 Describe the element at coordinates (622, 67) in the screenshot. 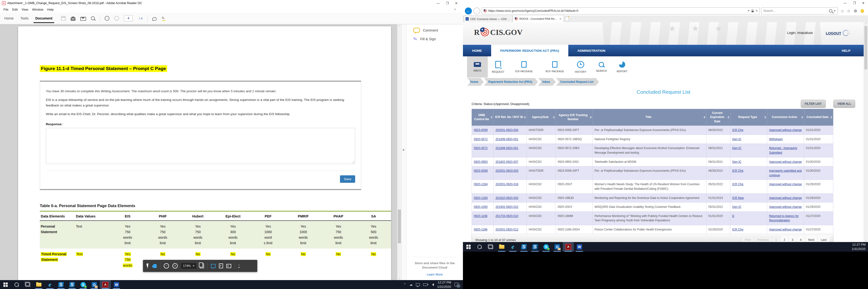

I see `tool-report: REPORT` at that location.